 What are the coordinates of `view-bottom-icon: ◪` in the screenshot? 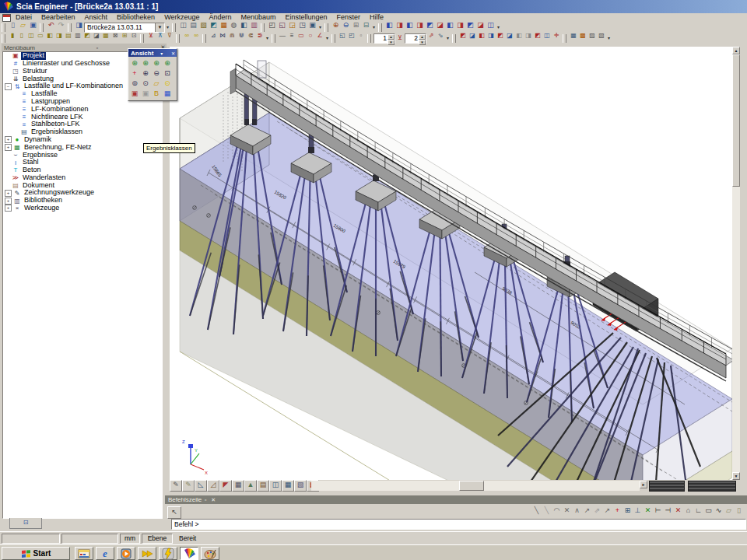 It's located at (440, 25).